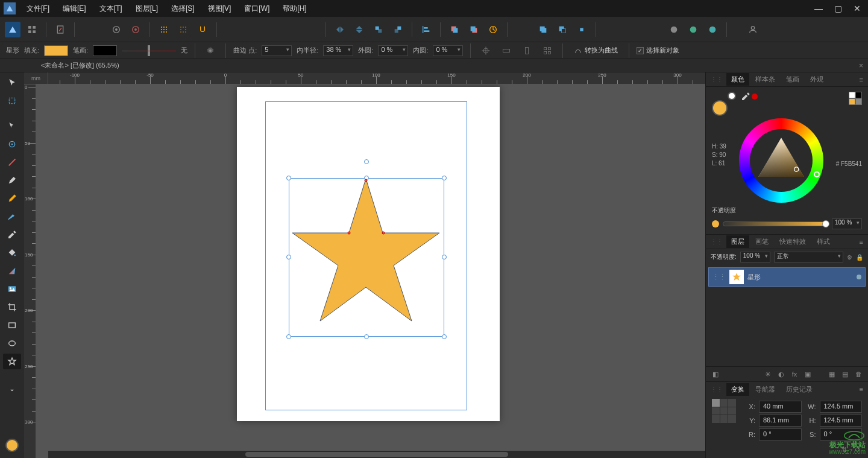 The width and height of the screenshot is (868, 458). Describe the element at coordinates (183, 8) in the screenshot. I see `menu-select: 选择[S]` at that location.